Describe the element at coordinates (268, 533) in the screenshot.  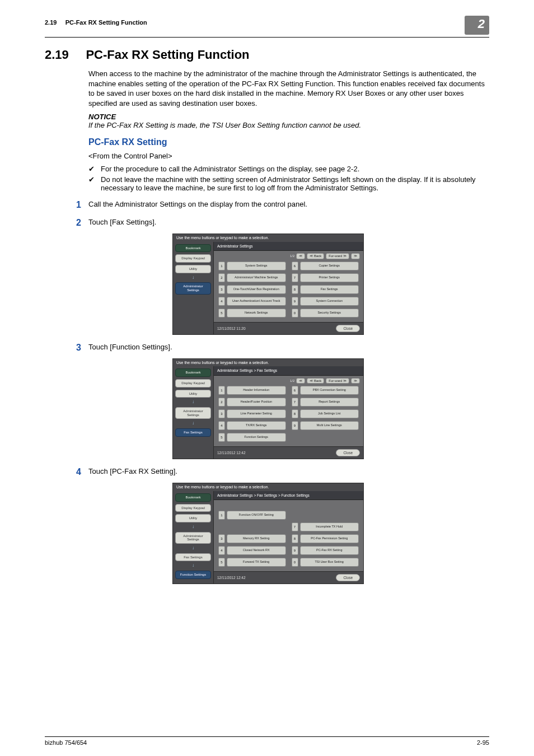
I see `function-settings-panel: Use the menu buttons or keypad to make a…` at that location.